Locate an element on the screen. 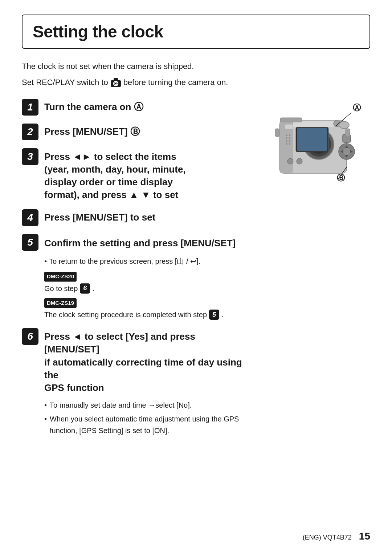 This screenshot has width=392, height=553. step-4-text: Press [MENU/SET] to set is located at coordinates (100, 217).